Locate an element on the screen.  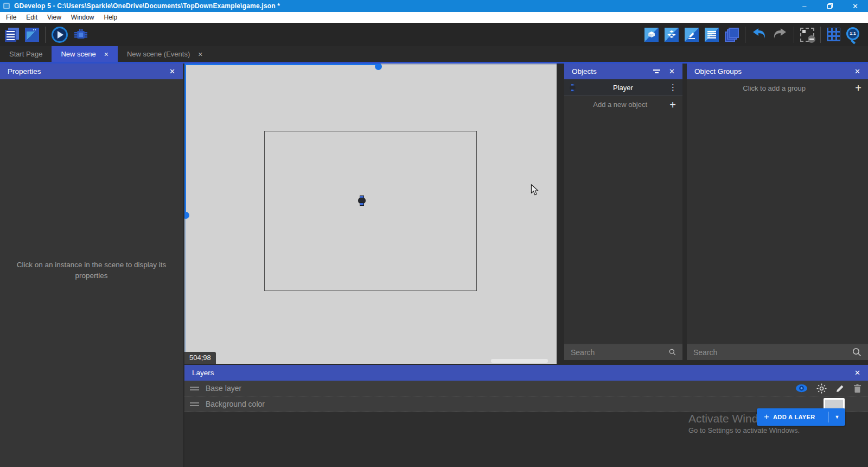
tab-start-page: Start Page is located at coordinates (26, 54).